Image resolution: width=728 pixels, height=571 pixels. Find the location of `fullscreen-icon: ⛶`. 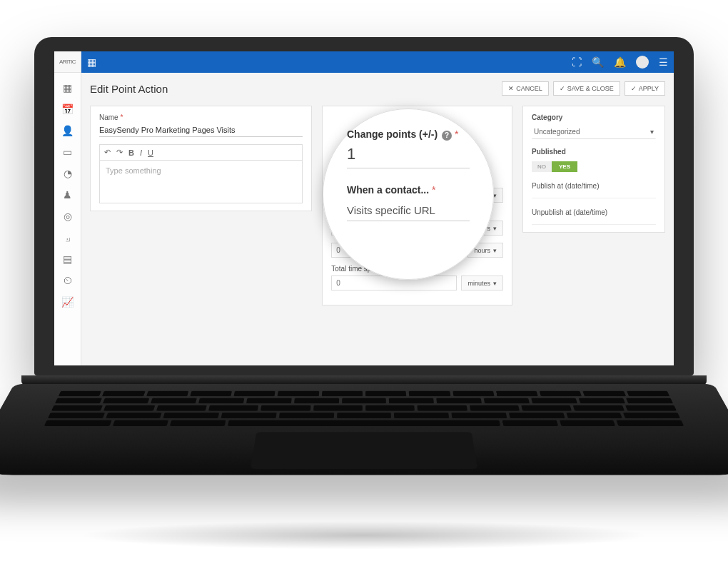

fullscreen-icon: ⛶ is located at coordinates (577, 62).